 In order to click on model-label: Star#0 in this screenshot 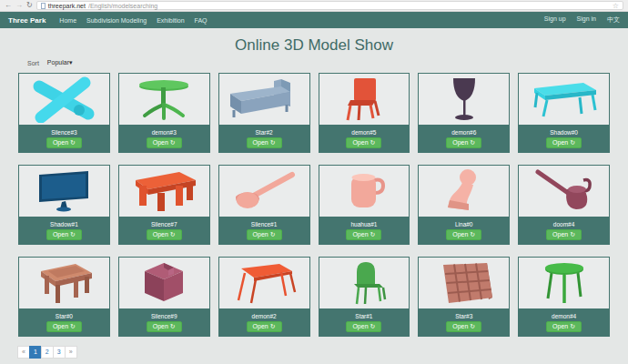, I will do `click(64, 317)`.